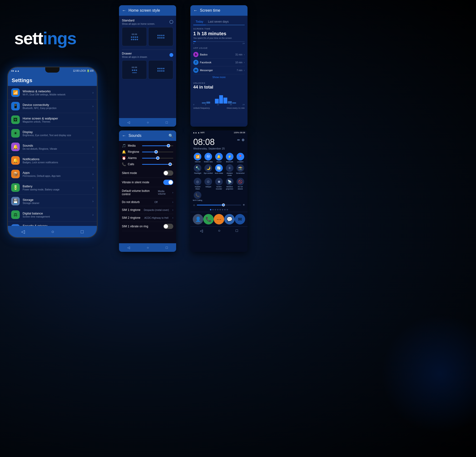  What do you see at coordinates (148, 122) in the screenshot?
I see `nav-home-icon: ○` at bounding box center [148, 122].